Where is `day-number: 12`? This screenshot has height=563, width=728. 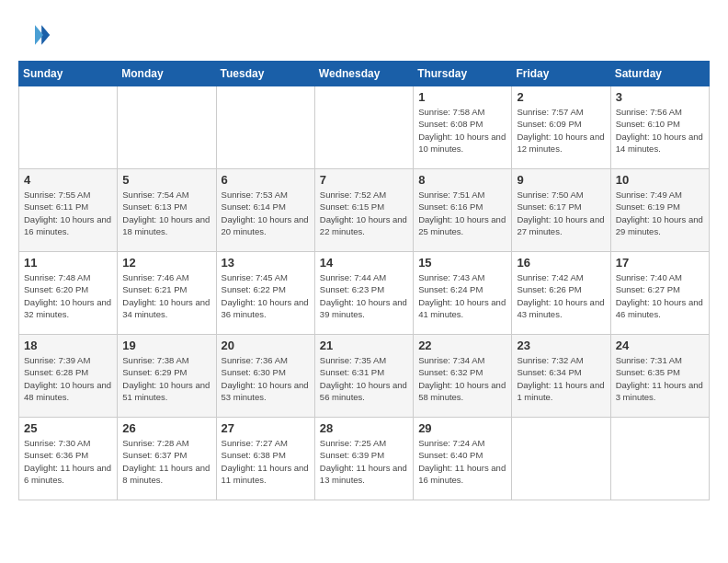
day-number: 12 is located at coordinates (166, 263).